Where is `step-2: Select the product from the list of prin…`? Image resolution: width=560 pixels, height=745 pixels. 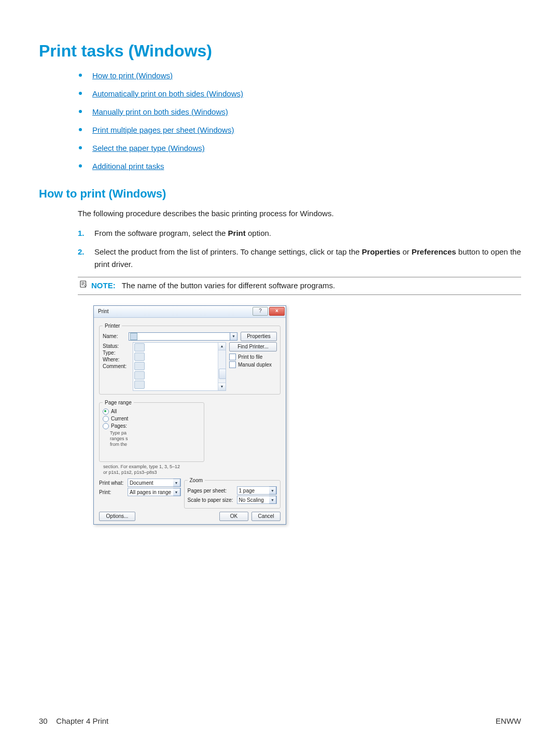 step-2: Select the product from the list of prin… is located at coordinates (300, 258).